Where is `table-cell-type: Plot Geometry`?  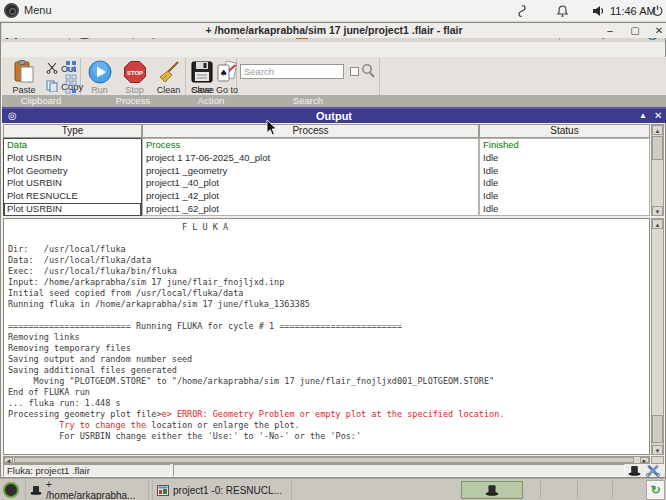
table-cell-type: Plot Geometry is located at coordinates (72, 172).